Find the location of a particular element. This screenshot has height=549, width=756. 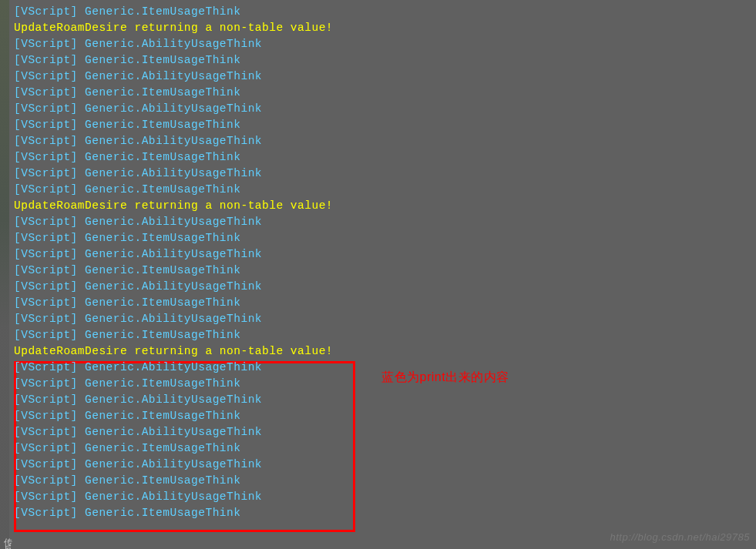

watermark-text: http://blog.csdn.net/hai29785 is located at coordinates (680, 537).